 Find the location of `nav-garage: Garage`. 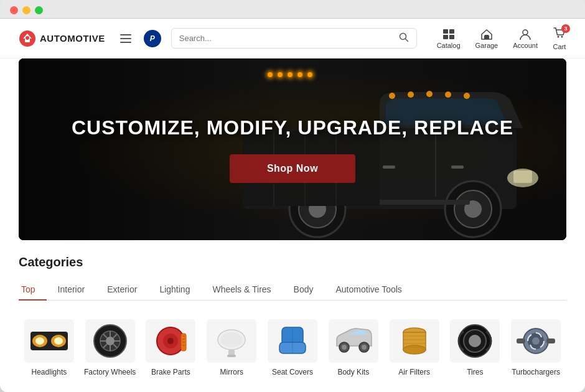

nav-garage: Garage is located at coordinates (487, 39).